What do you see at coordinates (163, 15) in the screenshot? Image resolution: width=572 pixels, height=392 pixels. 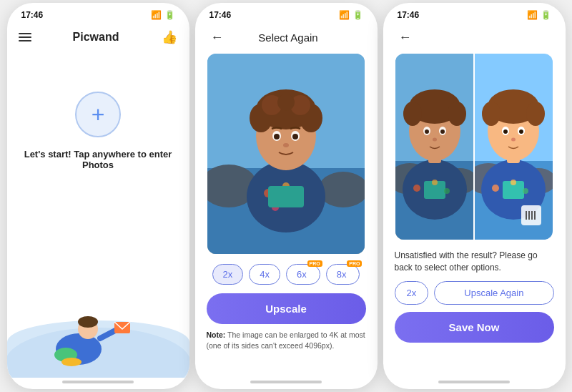 I see `status-icons-1: 📶 🔋` at bounding box center [163, 15].